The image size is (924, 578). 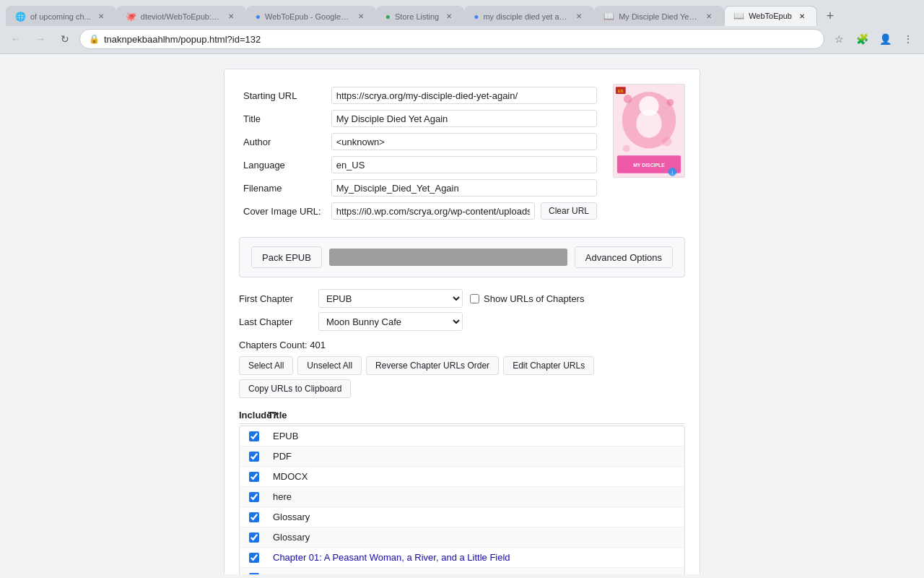 What do you see at coordinates (391, 298) in the screenshot?
I see `first-chapter-select: EPUB` at bounding box center [391, 298].